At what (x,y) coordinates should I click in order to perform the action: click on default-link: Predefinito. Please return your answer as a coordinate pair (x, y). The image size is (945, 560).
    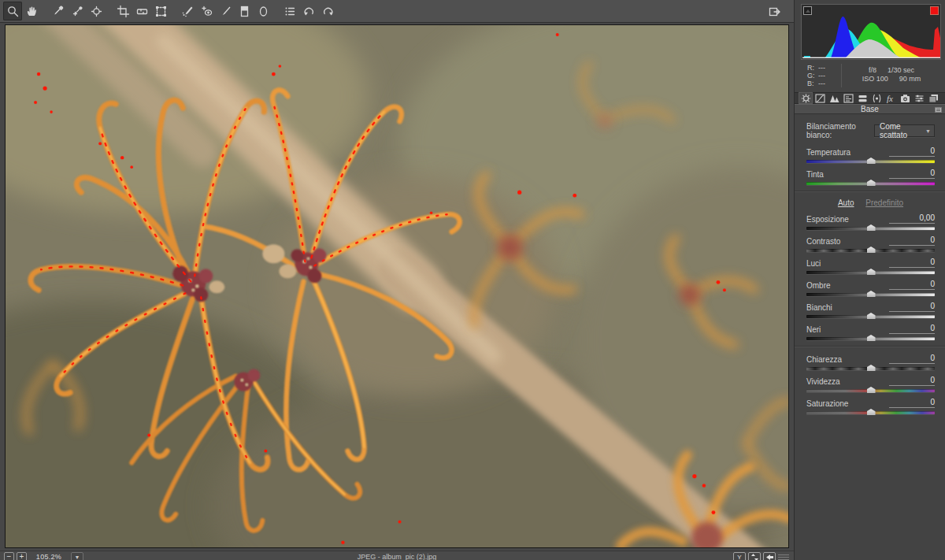
    Looking at the image, I should click on (884, 203).